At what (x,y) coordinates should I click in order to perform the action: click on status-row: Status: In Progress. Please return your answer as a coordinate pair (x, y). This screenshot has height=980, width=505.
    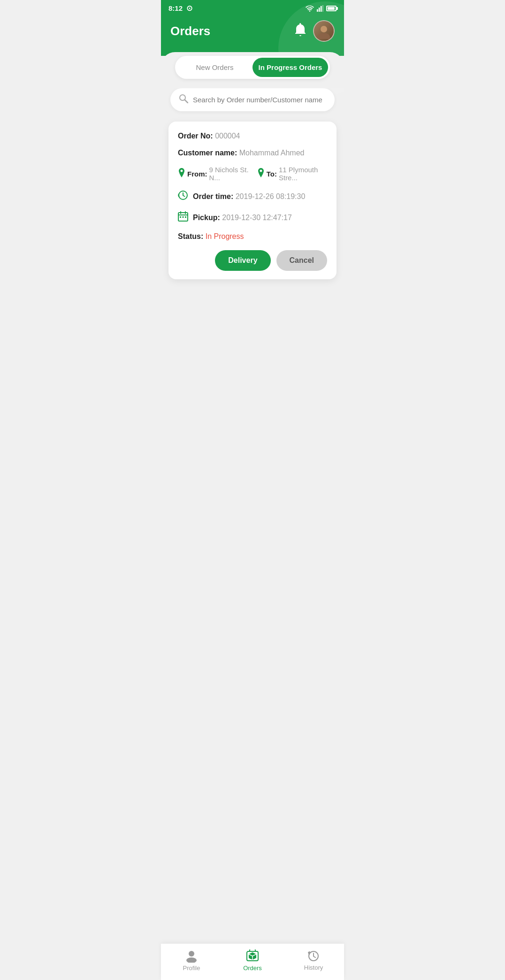
    Looking at the image, I should click on (252, 237).